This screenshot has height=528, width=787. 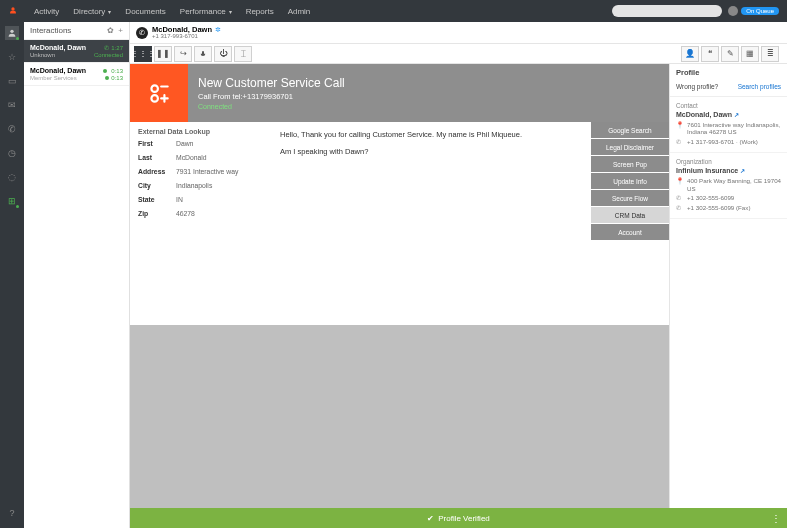 I want to click on profile-verified-bar: ✔ Profile Verified ⋮, so click(x=458, y=518).